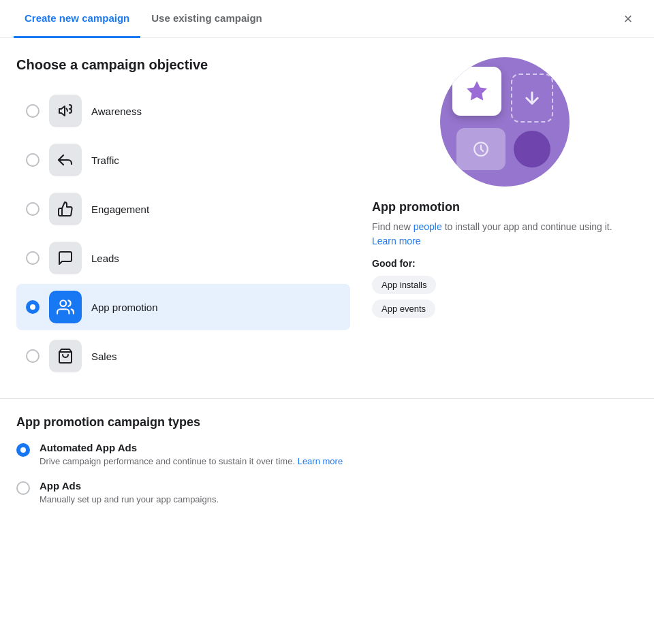 Image resolution: width=654 pixels, height=644 pixels. What do you see at coordinates (320, 462) in the screenshot?
I see `automated-learn-more-link: Learn more` at bounding box center [320, 462].